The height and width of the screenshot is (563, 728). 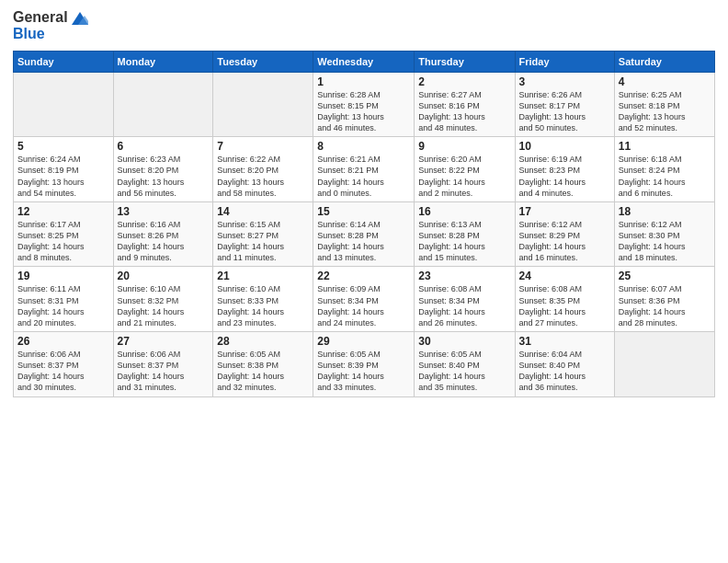 I want to click on day-number: 15, so click(x=364, y=212).